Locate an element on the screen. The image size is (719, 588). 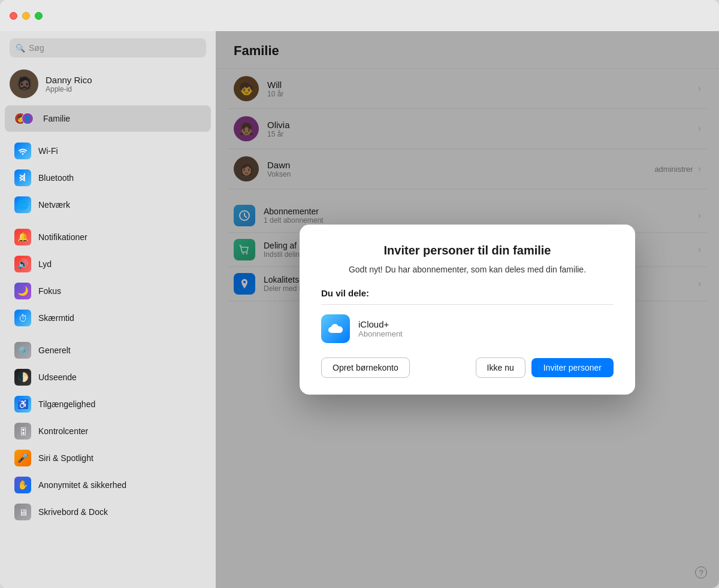
sidebar-label-skrivebord: Skrivebord & Dock is located at coordinates (73, 512).